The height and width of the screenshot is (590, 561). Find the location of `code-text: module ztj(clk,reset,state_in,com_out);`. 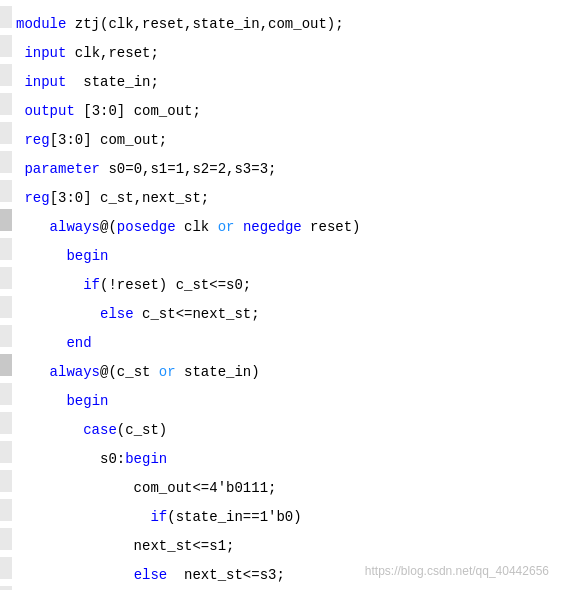

code-text: module ztj(clk,reset,state_in,com_out); is located at coordinates (180, 24).